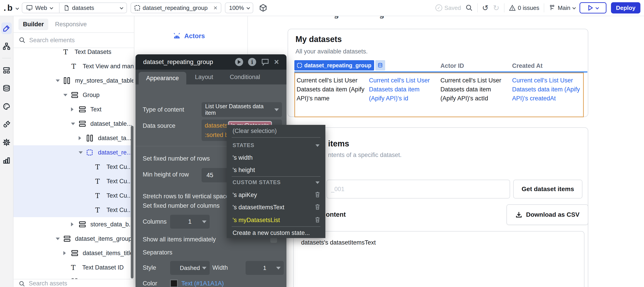  I want to click on tree-item-dataset-items-in: dataset_items_in, so click(74, 277).